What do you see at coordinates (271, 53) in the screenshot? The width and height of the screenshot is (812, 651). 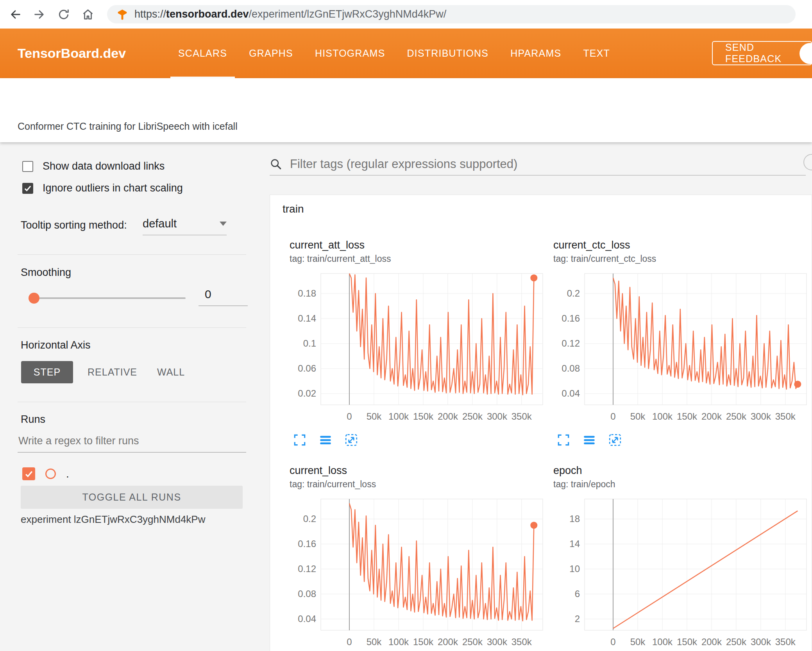 I see `tab-graphs: GRAPHS` at bounding box center [271, 53].